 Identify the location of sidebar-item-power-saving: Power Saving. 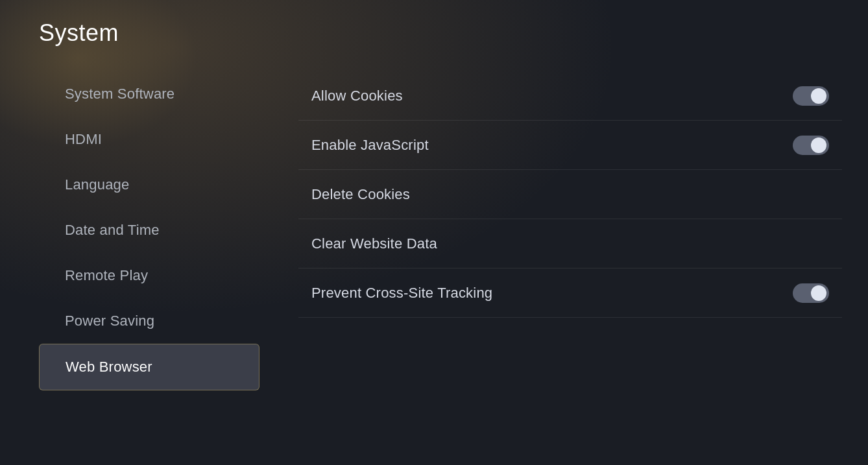
(149, 321).